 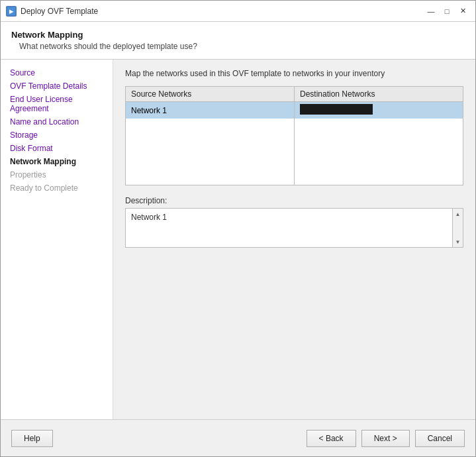 What do you see at coordinates (238, 34) in the screenshot?
I see `page-title: Network Mapping` at bounding box center [238, 34].